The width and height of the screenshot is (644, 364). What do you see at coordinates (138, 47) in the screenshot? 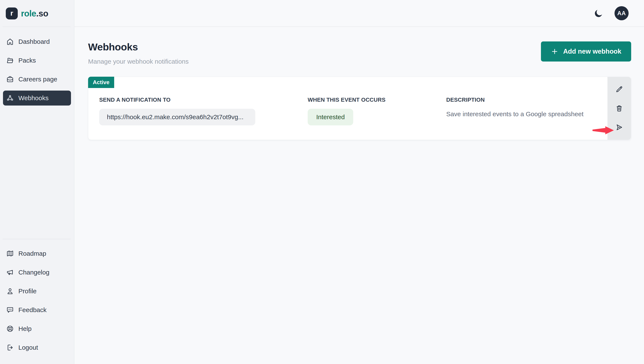
I see `page-title: Webhooks` at bounding box center [138, 47].